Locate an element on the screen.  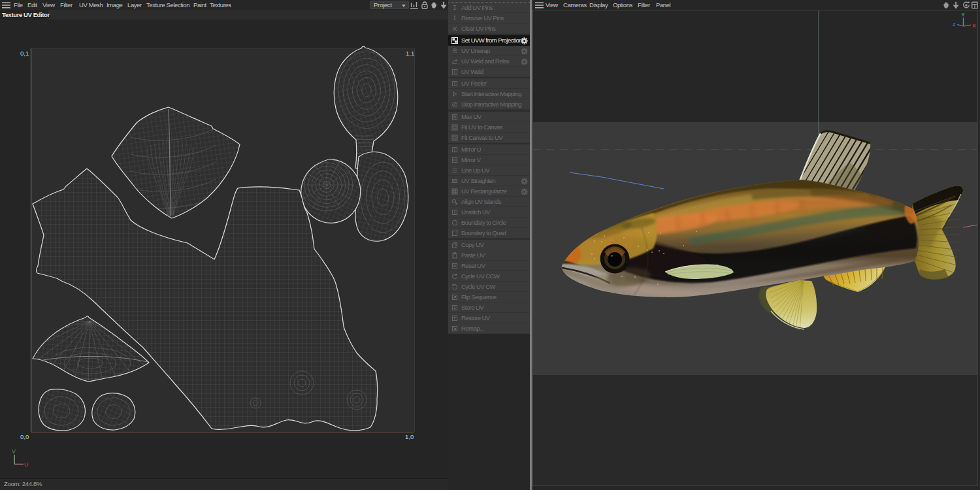
svg-text: Y is located at coordinates (963, 14).